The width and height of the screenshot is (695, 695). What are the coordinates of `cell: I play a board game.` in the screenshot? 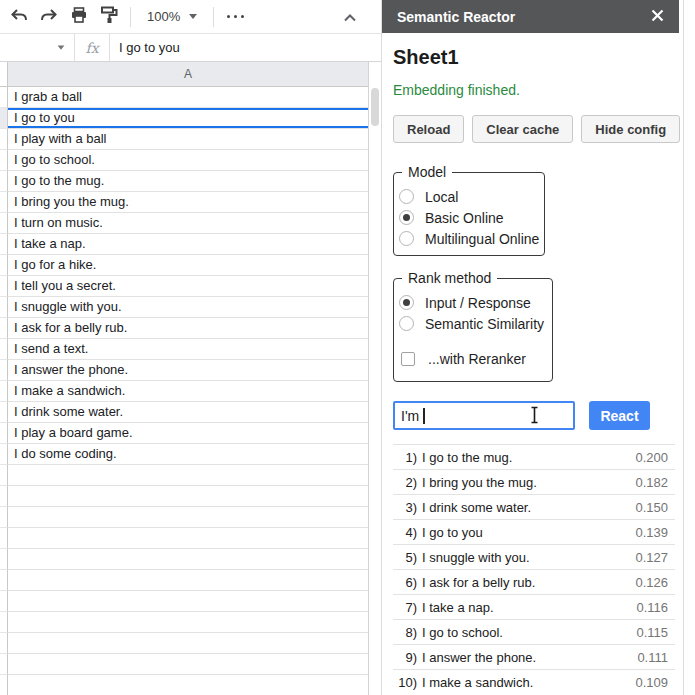 It's located at (188, 434).